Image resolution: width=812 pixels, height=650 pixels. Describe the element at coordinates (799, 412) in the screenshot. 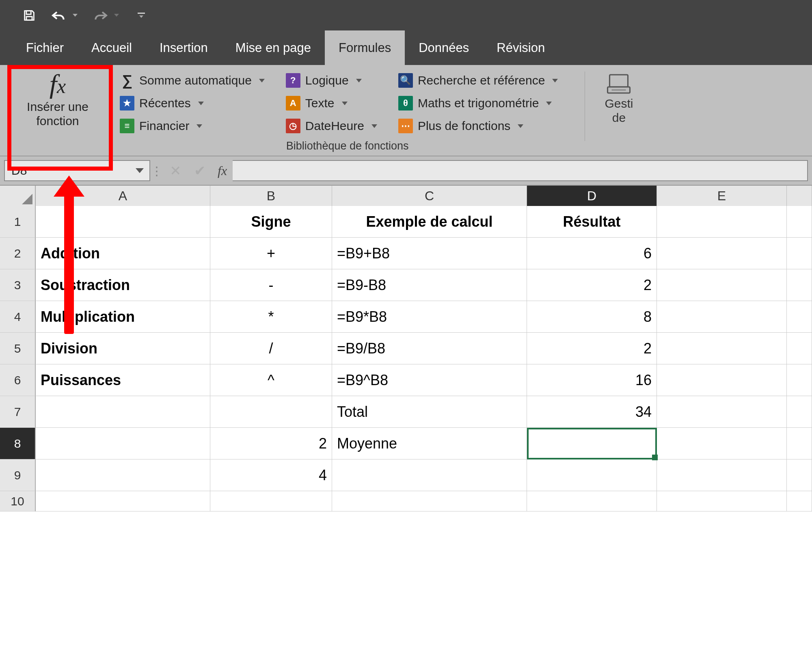

I see `cell-f7` at that location.